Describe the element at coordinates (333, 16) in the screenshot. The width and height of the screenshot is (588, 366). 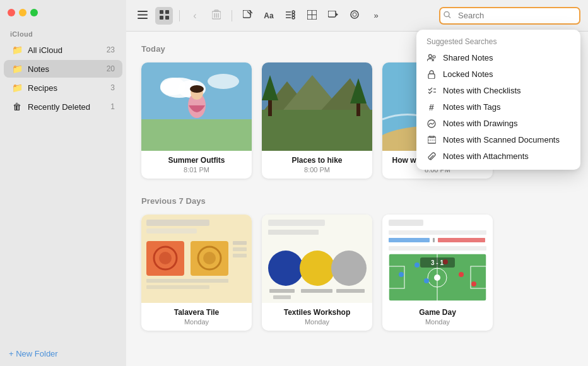
I see `media-button` at that location.